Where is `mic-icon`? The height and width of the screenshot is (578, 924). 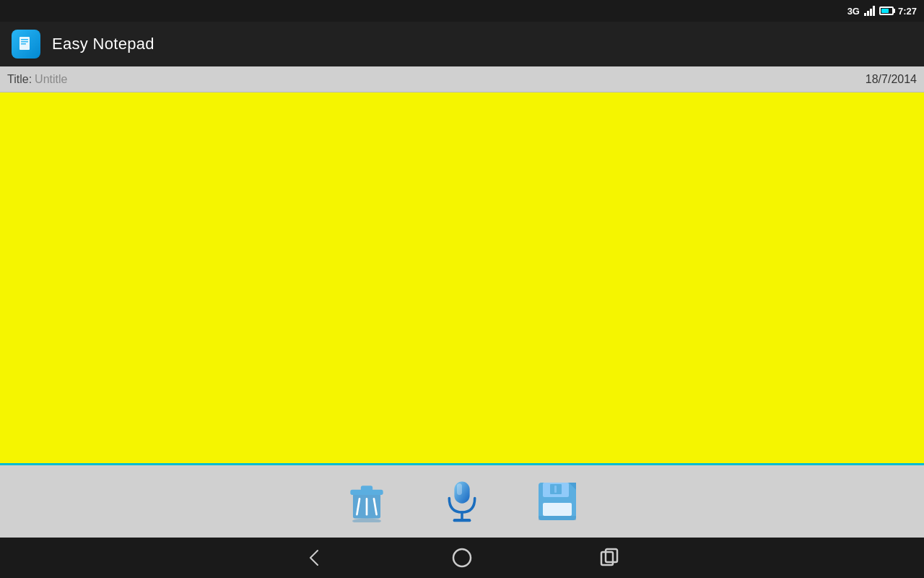 mic-icon is located at coordinates (462, 501).